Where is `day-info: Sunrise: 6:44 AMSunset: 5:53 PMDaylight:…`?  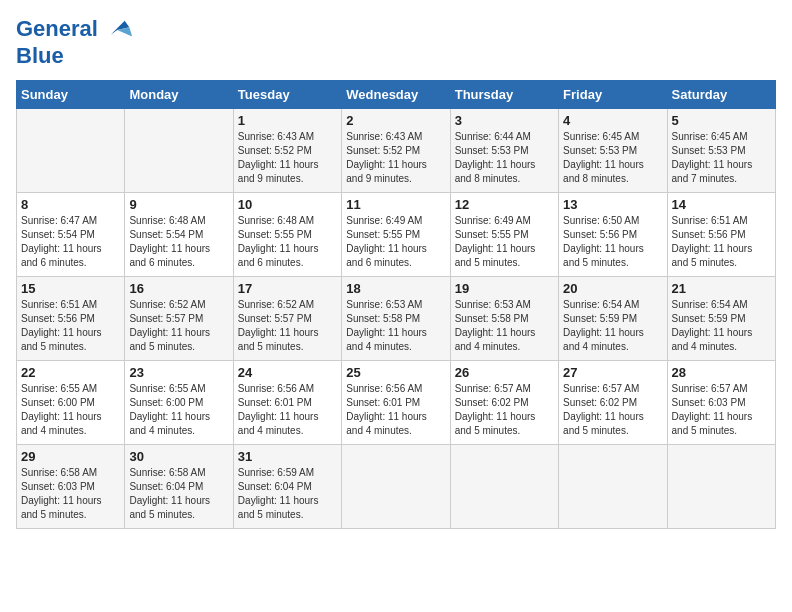 day-info: Sunrise: 6:44 AMSunset: 5:53 PMDaylight:… is located at coordinates (504, 158).